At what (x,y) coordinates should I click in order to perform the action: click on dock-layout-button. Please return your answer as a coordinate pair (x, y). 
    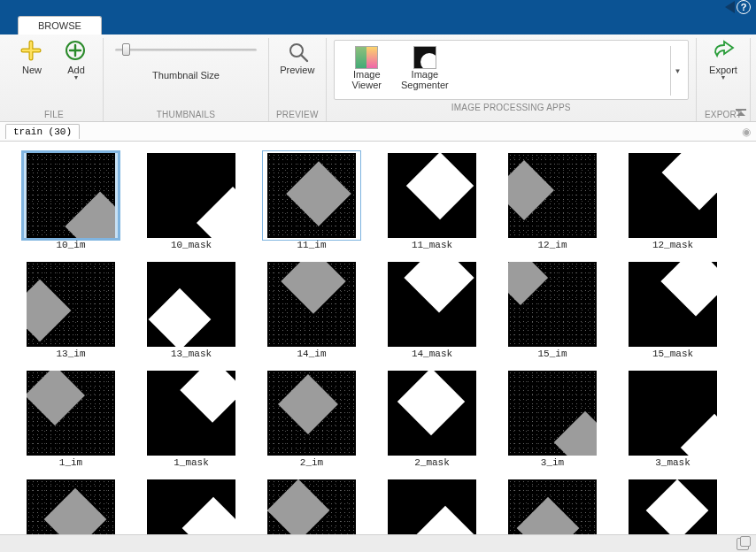
    Looking at the image, I should click on (743, 544).